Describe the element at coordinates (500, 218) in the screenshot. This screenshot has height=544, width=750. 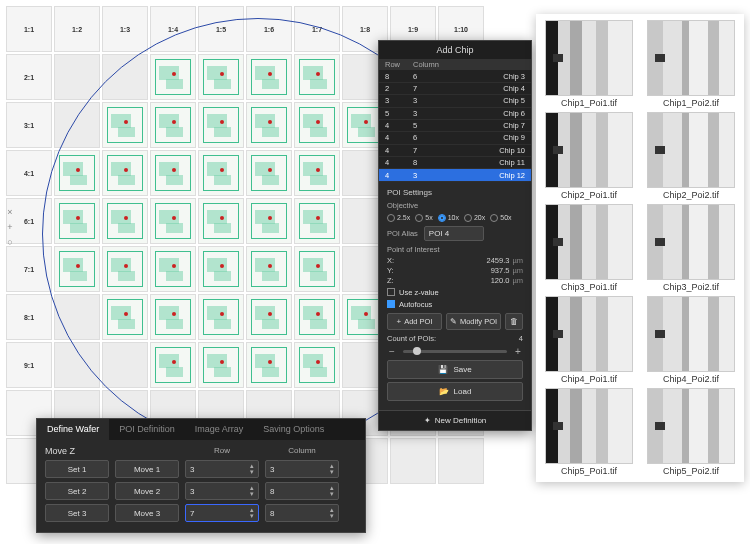
I see `objective-radio-50x: 50x` at that location.